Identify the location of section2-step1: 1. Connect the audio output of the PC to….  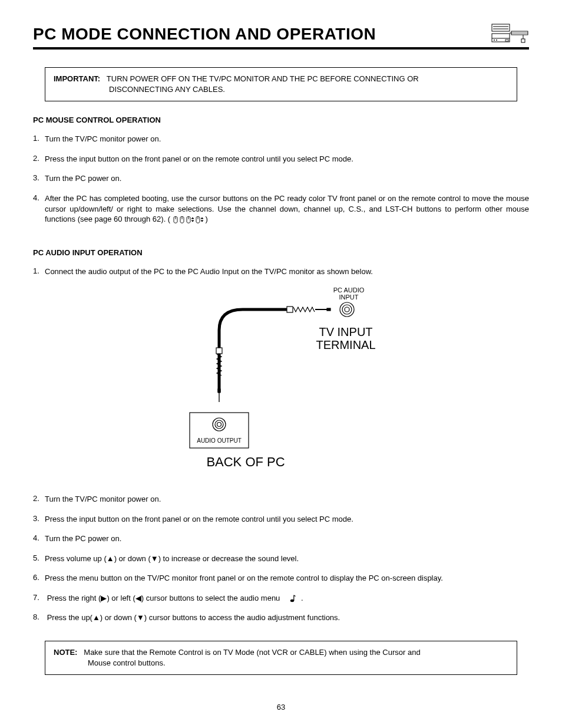
(281, 272).